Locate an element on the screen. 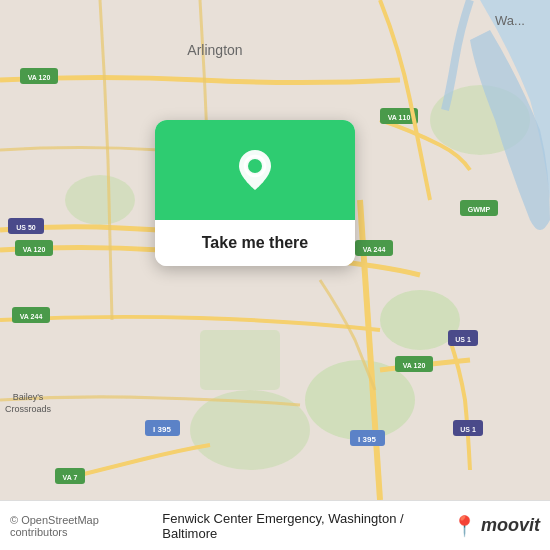 The height and width of the screenshot is (550, 550). svg-text: Arlington is located at coordinates (214, 50).